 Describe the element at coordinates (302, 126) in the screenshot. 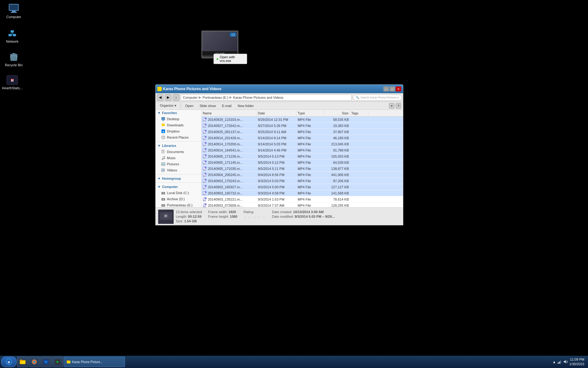

I see `table-row: MP4 20140927_172642.m... 9/27/2014 5:26 …` at that location.